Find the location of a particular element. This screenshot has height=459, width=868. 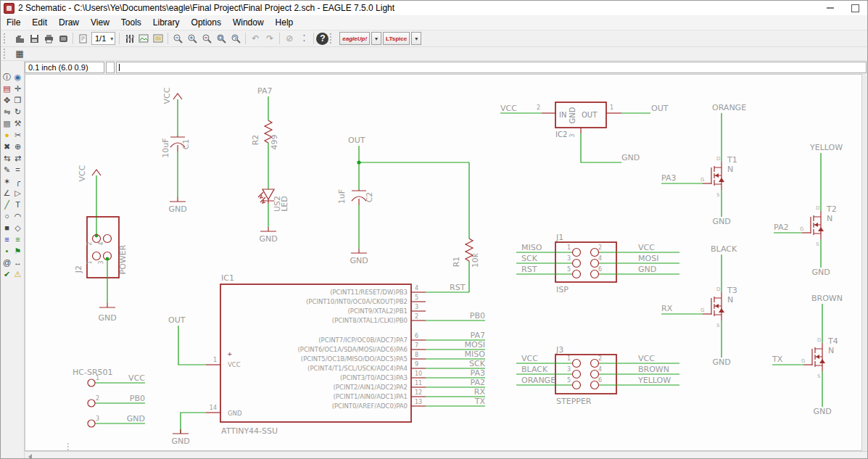

ic1-pin-6: 6 (PCINT7/ICP/OC0B/ADC7)PA7 PA7 is located at coordinates (402, 337).